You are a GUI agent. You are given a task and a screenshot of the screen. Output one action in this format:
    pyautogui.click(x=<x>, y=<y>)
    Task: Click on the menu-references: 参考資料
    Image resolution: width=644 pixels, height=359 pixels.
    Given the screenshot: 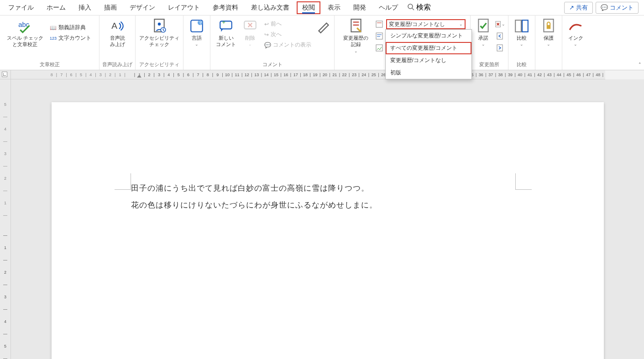 What is the action you would take?
    pyautogui.click(x=225, y=8)
    